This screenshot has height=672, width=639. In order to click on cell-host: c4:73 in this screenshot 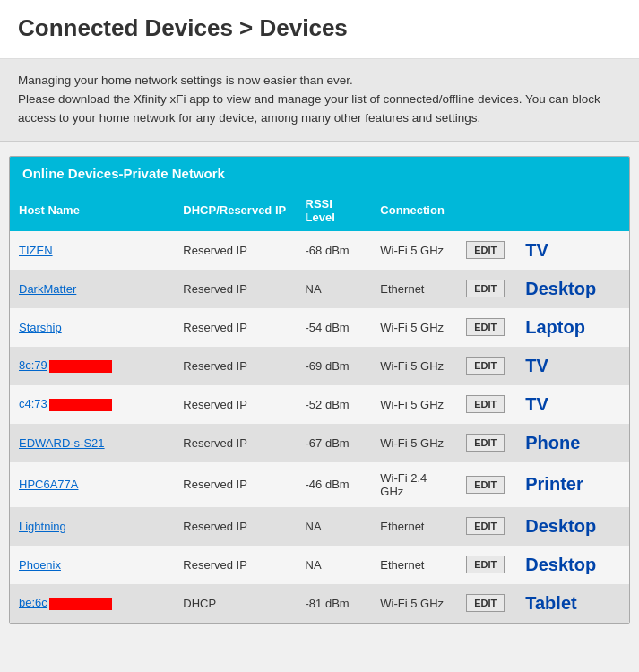, I will do `click(91, 405)`.